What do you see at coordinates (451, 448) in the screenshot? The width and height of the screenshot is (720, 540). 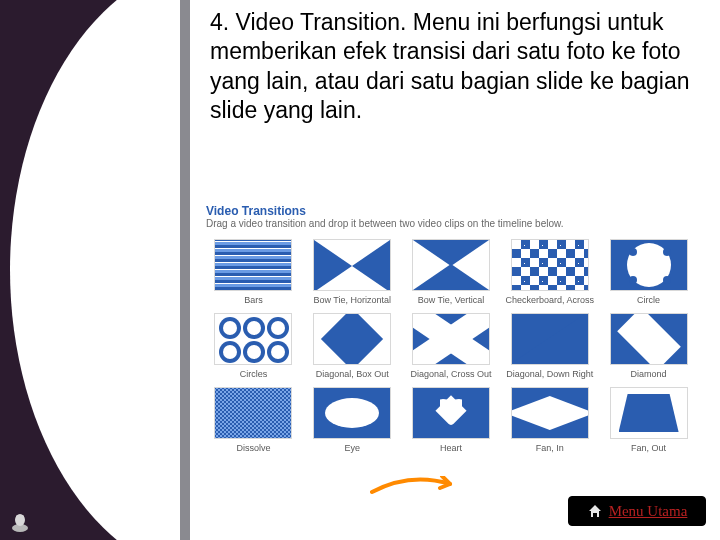 I see `transition-label: Heart` at bounding box center [451, 448].